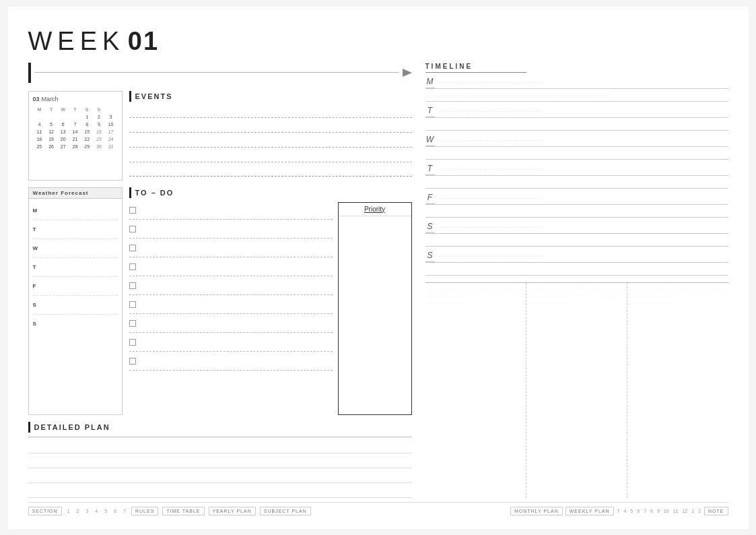  What do you see at coordinates (638, 511) in the screenshot?
I see `footer-page-6: 6` at bounding box center [638, 511].